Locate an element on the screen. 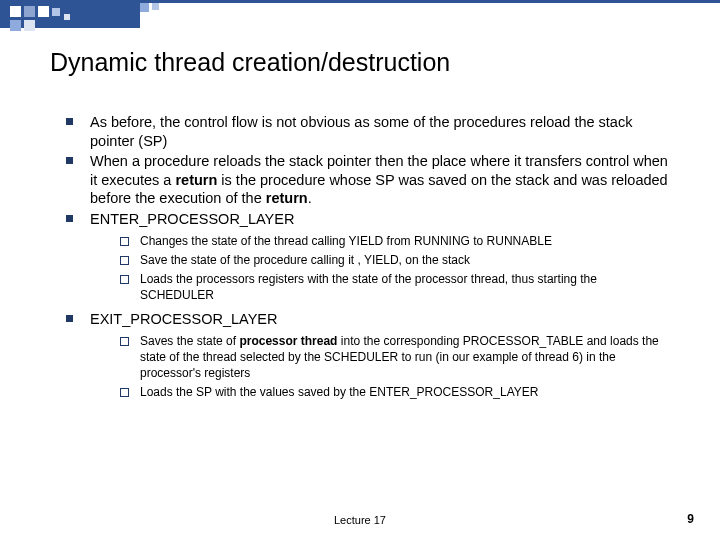  footer-page-number: 9 is located at coordinates (690, 519).